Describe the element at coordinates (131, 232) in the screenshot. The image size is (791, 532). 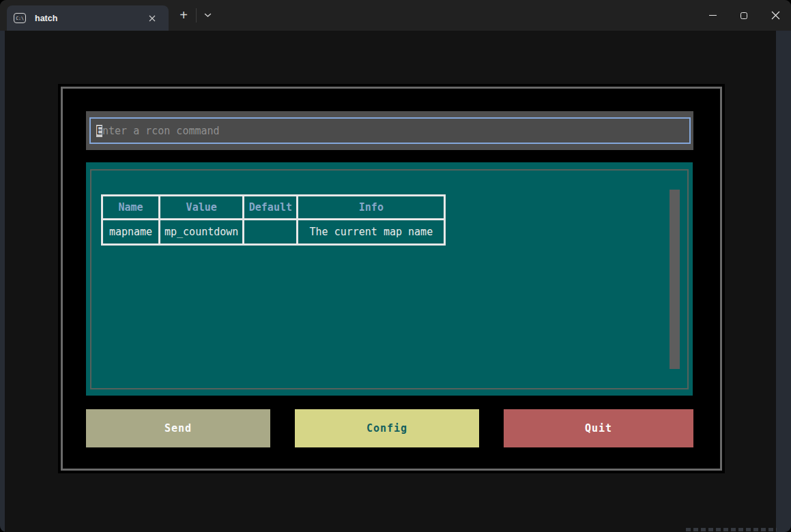
I see `cell-name: mapname` at that location.